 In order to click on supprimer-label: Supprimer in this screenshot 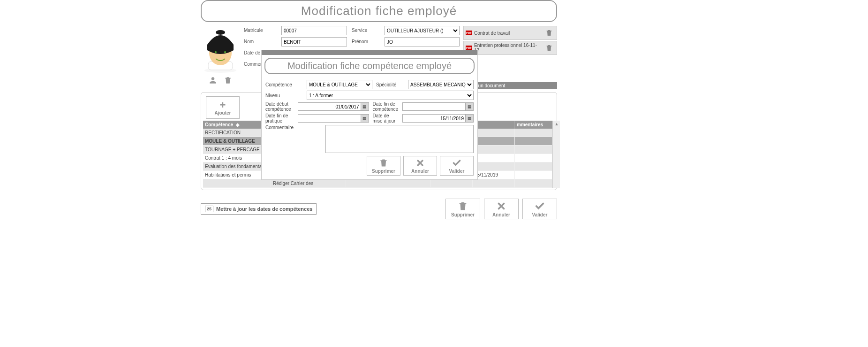, I will do `click(463, 215)`.